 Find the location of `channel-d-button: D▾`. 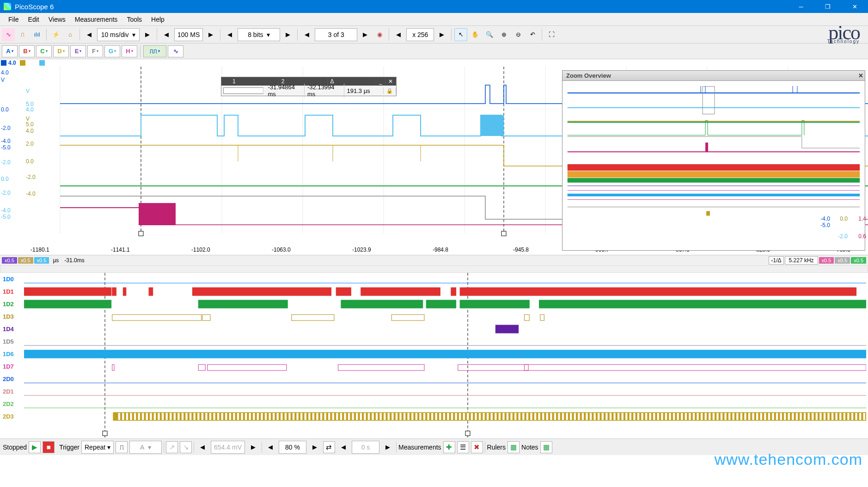

channel-d-button: D▾ is located at coordinates (61, 51).